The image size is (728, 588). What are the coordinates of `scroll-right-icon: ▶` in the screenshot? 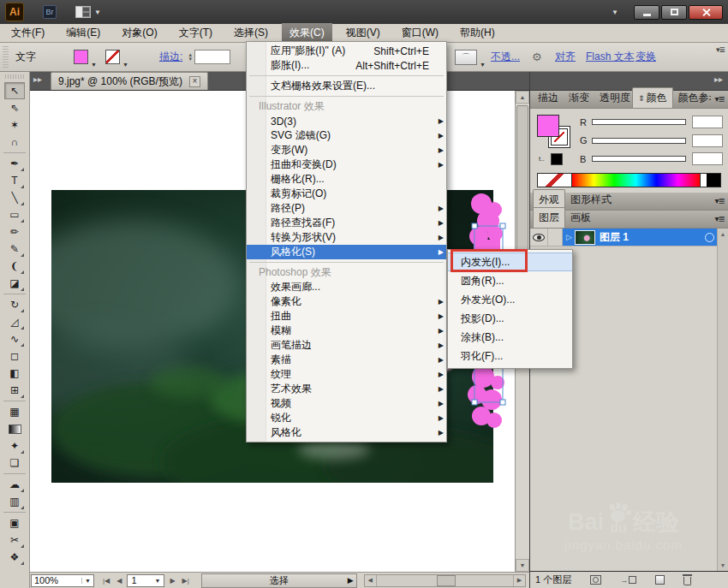 It's located at (519, 580).